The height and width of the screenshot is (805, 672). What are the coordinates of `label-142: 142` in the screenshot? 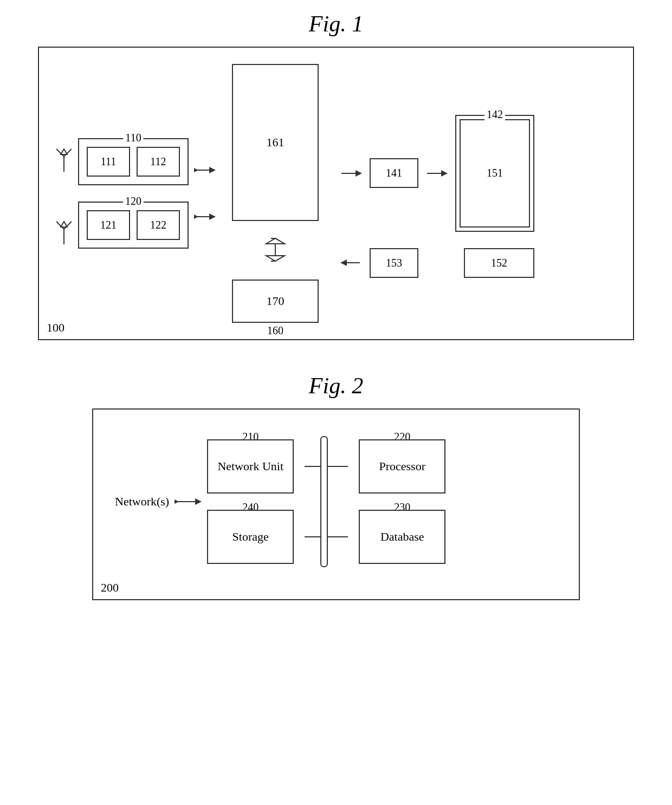 It's located at (495, 115).